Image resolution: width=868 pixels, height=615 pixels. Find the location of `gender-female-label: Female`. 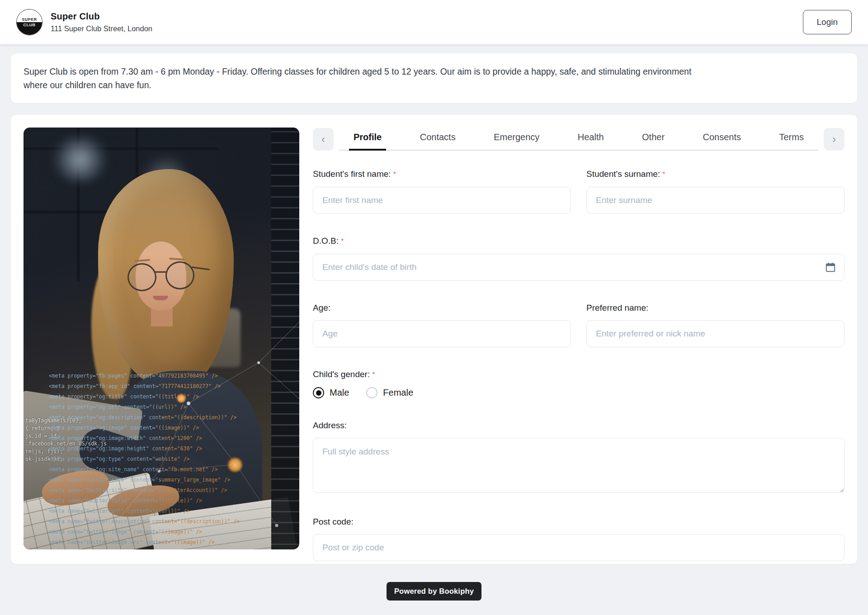

gender-female-label: Female is located at coordinates (398, 393).